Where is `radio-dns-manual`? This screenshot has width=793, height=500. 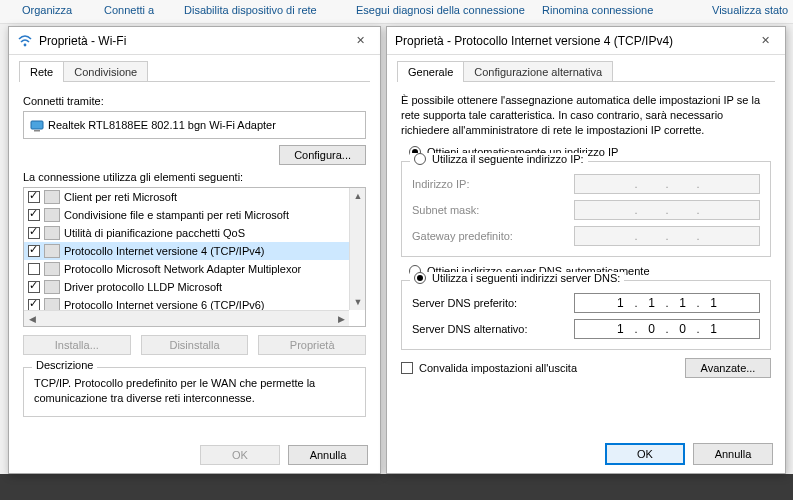
radio-dns-manual is located at coordinates (420, 278).